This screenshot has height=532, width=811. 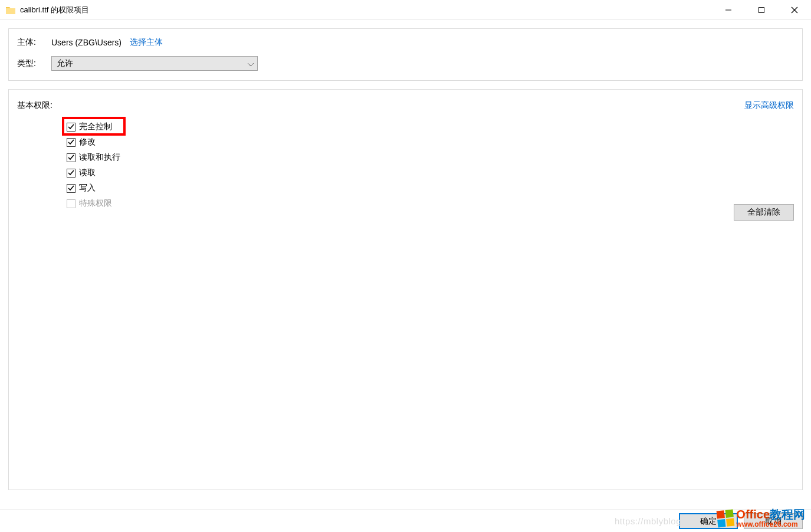 What do you see at coordinates (761, 9) in the screenshot?
I see `window-controls` at bounding box center [761, 9].